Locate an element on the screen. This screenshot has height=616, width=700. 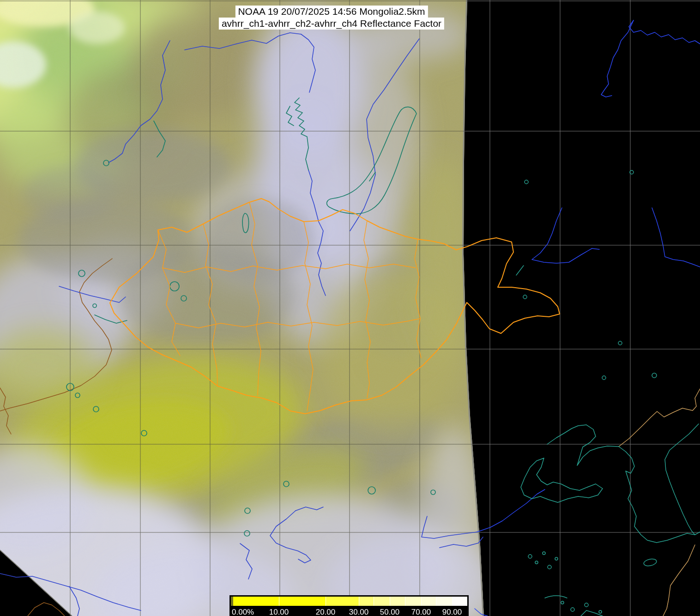
colorbar-labels: 0.00%10.0020.0030.0050.0070.0090.00 is located at coordinates (349, 611).